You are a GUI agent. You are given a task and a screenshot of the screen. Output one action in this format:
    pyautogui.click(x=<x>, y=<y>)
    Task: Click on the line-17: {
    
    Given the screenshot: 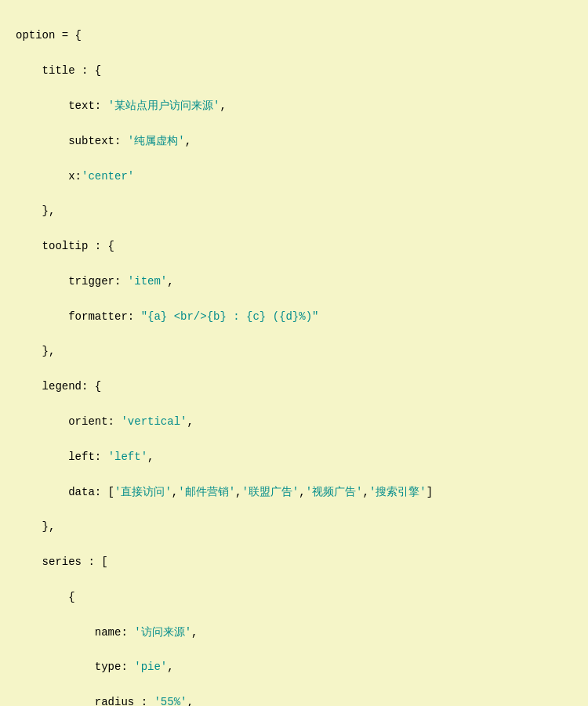 What is the action you would take?
    pyautogui.click(x=294, y=597)
    